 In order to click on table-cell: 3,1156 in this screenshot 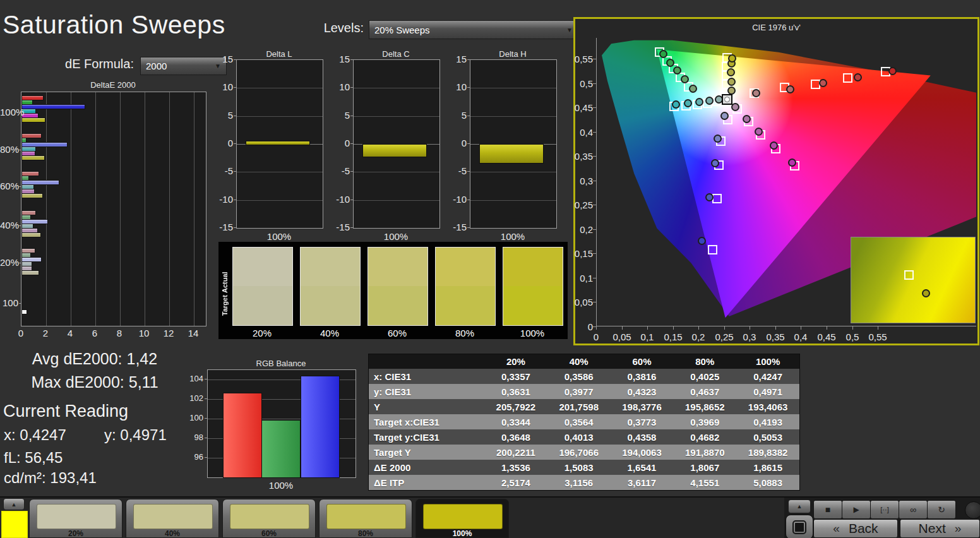, I will do `click(579, 482)`.